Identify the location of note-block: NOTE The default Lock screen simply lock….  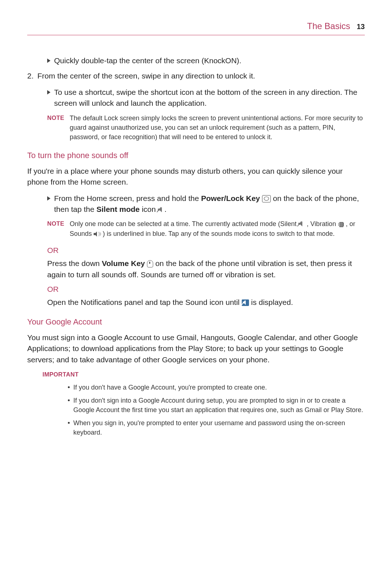
(206, 128).